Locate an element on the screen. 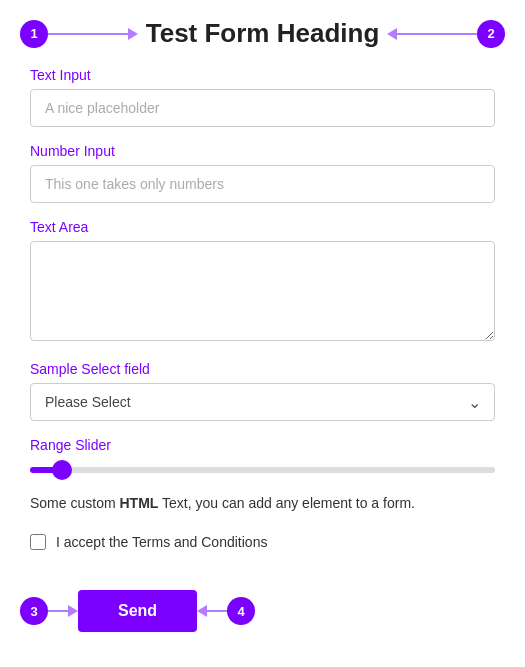 The width and height of the screenshot is (525, 667). badge-1: 1 is located at coordinates (34, 34).